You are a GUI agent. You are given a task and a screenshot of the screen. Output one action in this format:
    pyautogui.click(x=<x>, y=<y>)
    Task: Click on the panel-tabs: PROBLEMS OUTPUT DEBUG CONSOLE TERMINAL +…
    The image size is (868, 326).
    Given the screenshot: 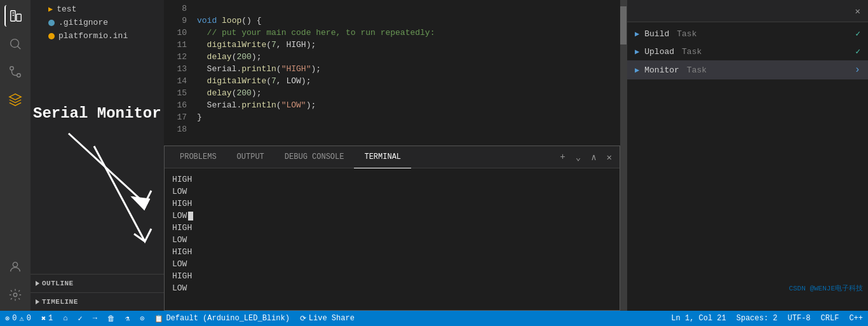 What is the action you would take?
    pyautogui.click(x=392, y=158)
    